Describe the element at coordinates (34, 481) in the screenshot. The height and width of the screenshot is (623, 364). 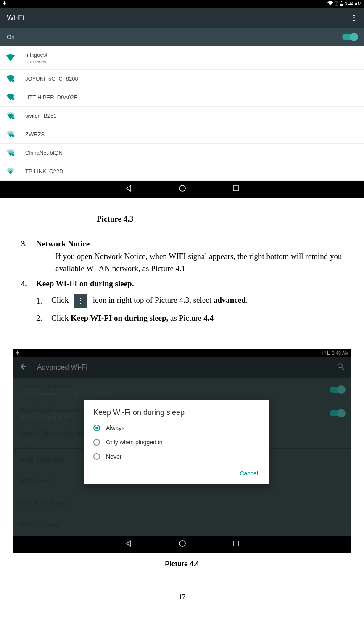
I see `setting-title: Wi-Fi Direct` at that location.